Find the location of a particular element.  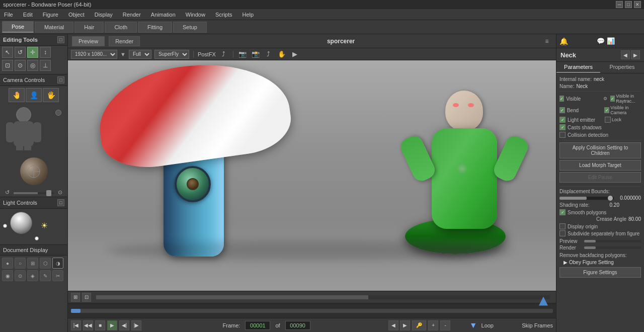

stop-btn: ■ is located at coordinates (100, 325).